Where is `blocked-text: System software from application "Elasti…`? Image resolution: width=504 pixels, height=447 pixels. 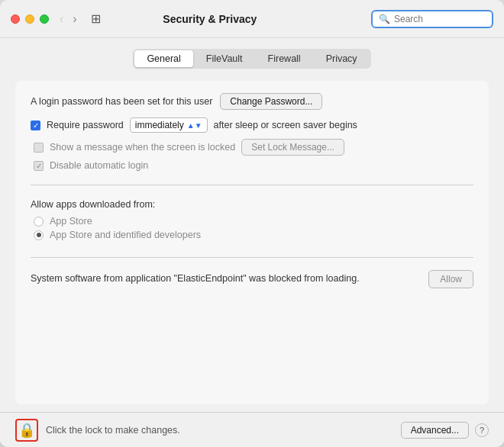 blocked-text: System software from application "Elasti… is located at coordinates (226, 279).